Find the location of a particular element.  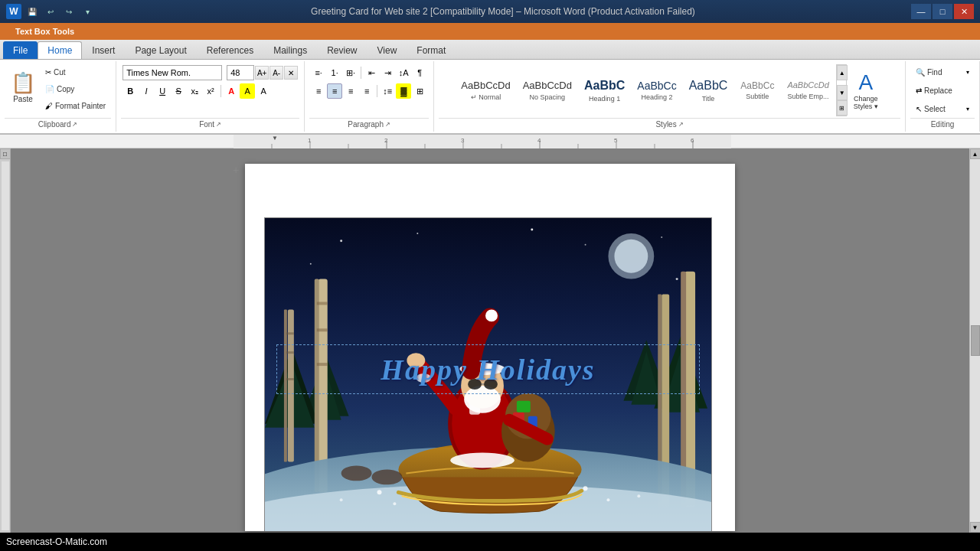

tab-page-layout: Page Layout is located at coordinates (161, 51).